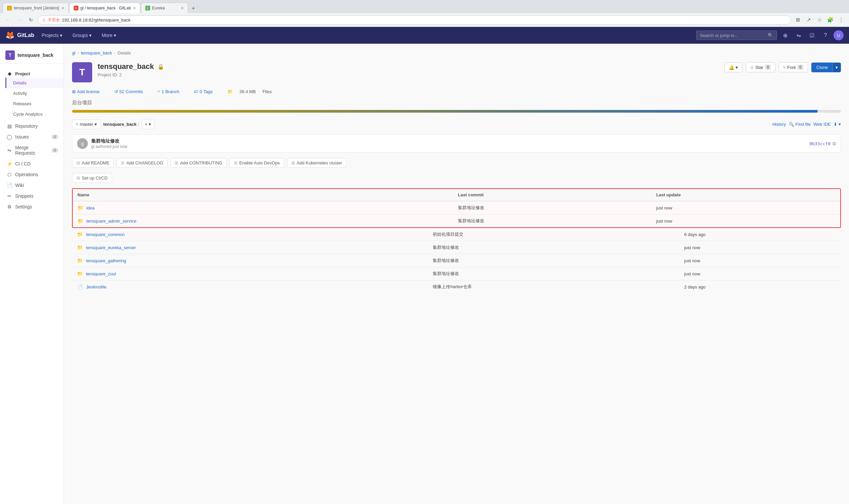 Image resolution: width=849 pixels, height=504 pixels. What do you see at coordinates (27, 175) in the screenshot?
I see `sidebar-operations-label: Operations` at bounding box center [27, 175].